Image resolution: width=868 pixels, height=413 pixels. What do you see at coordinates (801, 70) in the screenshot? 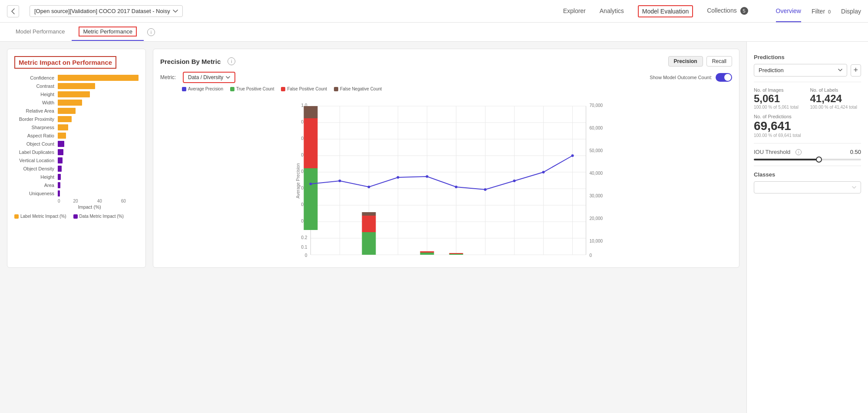
I see `predictions-dropdown: Prediction` at bounding box center [801, 70].